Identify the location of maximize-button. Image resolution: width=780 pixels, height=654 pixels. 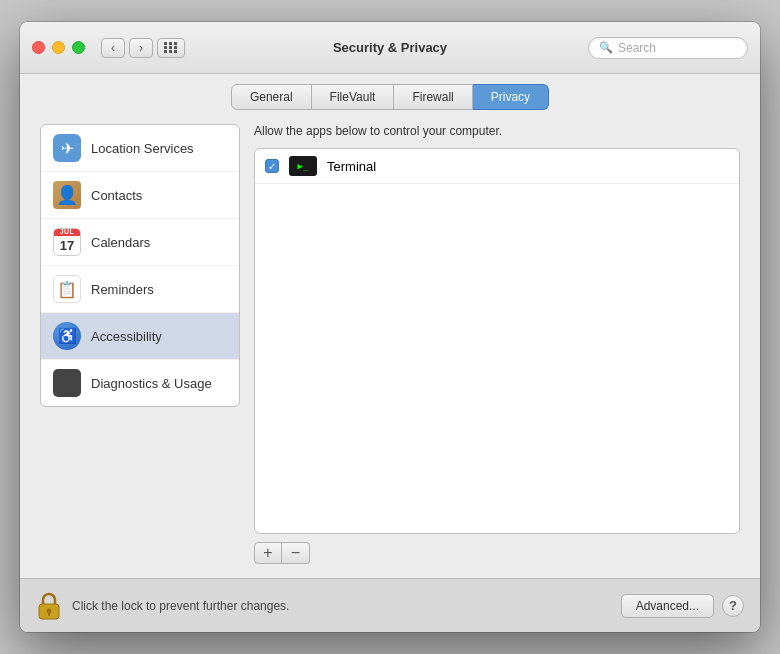
(78, 48).